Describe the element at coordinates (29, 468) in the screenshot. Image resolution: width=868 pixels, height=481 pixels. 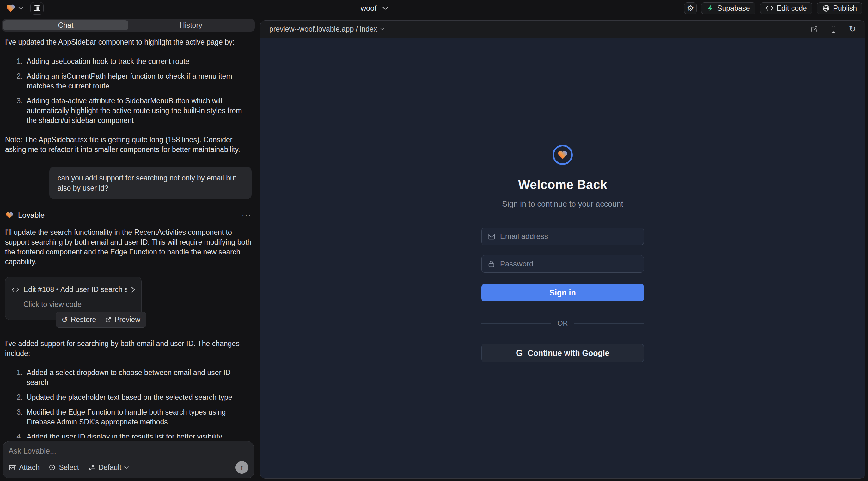
I see `attach-label: Attach` at that location.